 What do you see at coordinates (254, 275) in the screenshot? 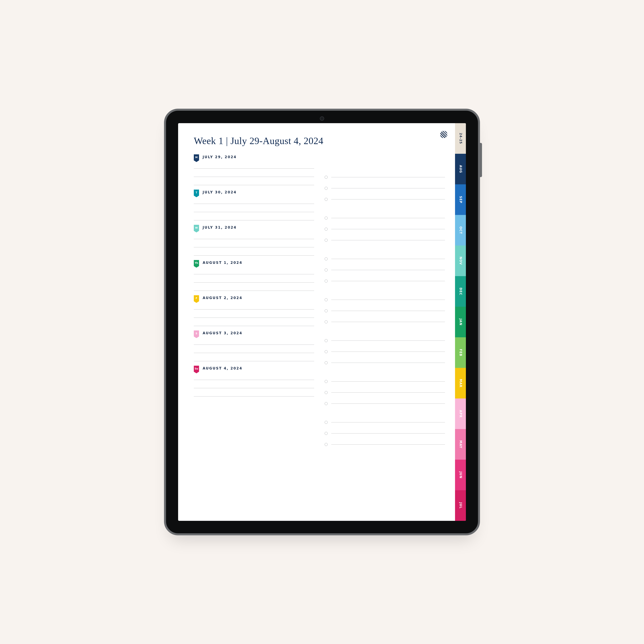
I see `day-block: ThAUGUST 1, 2024` at bounding box center [254, 275].